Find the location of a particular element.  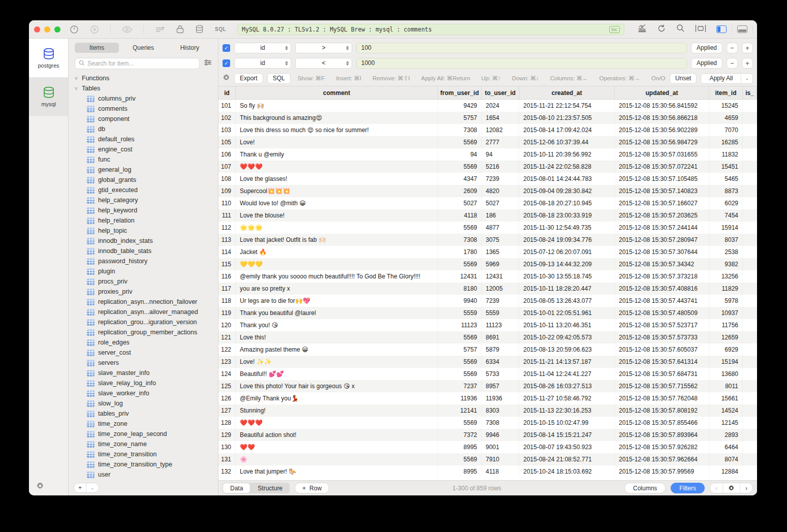

cell-created-at: 2015-08-18 23:00:33.919 is located at coordinates (567, 215).